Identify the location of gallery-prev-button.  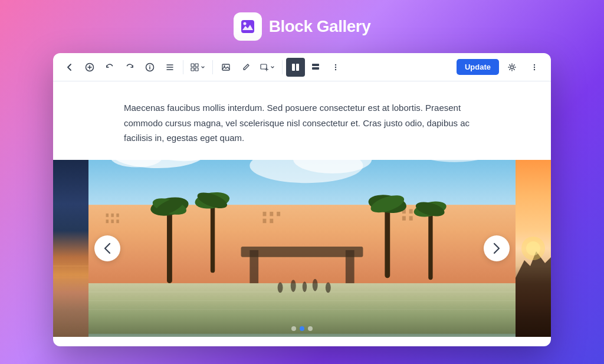
(107, 248).